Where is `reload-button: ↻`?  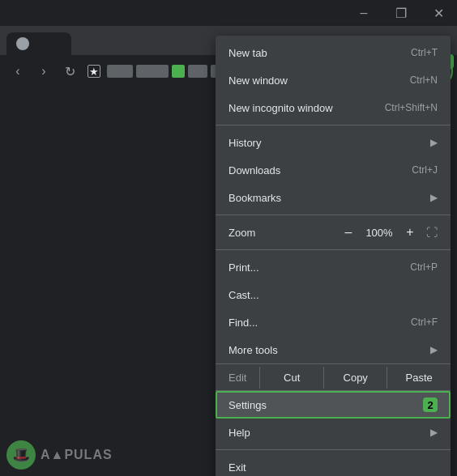 reload-button: ↻ is located at coordinates (70, 71).